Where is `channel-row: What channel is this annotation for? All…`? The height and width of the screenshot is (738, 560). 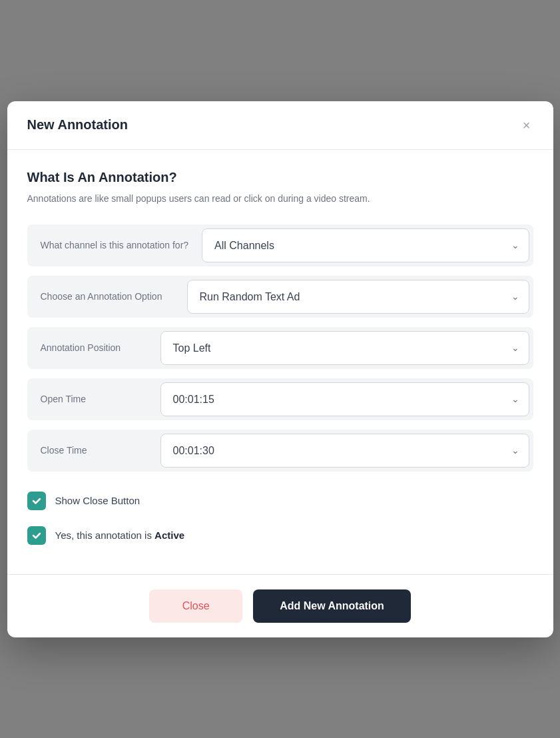 channel-row: What channel is this annotation for? All… is located at coordinates (280, 245).